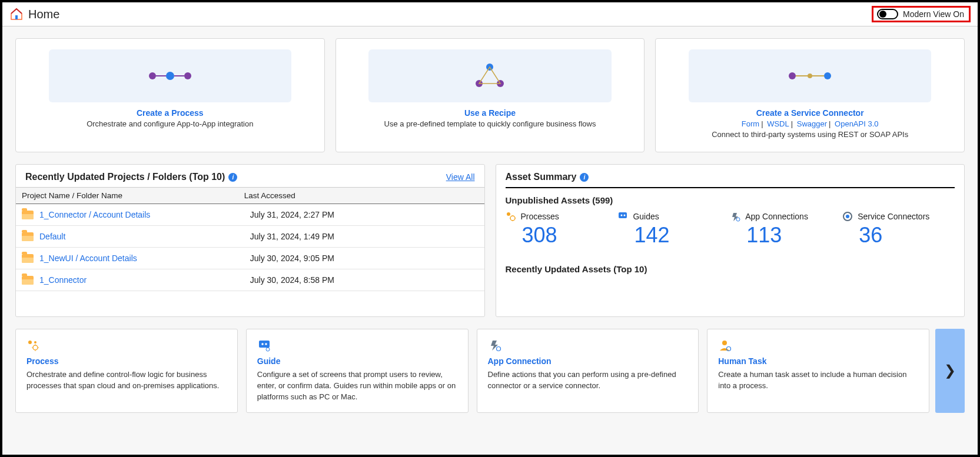  Describe the element at coordinates (490, 124) in the screenshot. I see `use-recipe-desc: Use a pre-defined template to quickly co…` at that location.